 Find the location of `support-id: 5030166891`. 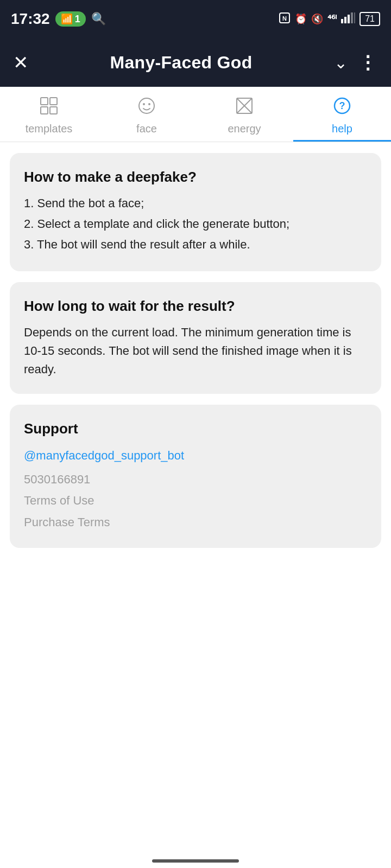

support-id: 5030166891 is located at coordinates (195, 480).